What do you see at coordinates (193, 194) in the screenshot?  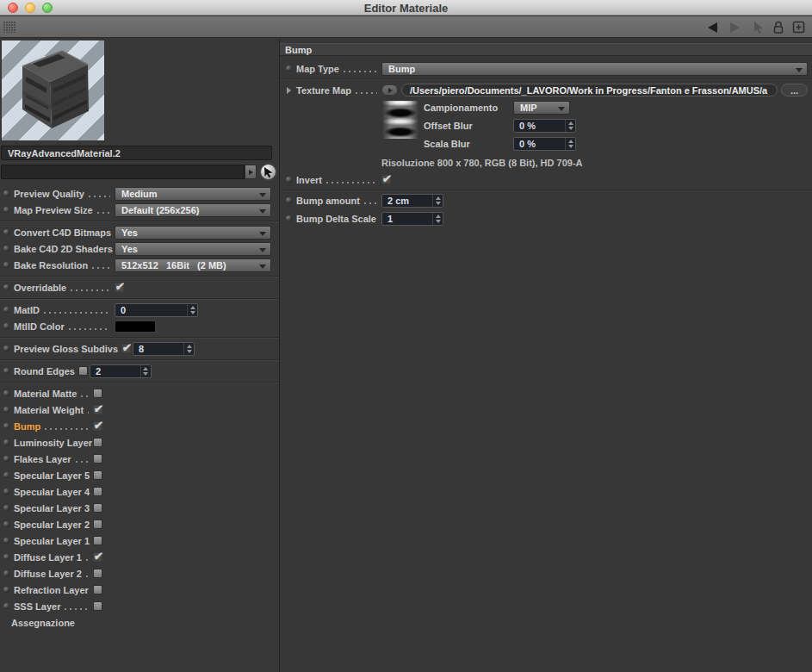 I see `preview-quality-dropdown: Medium` at bounding box center [193, 194].